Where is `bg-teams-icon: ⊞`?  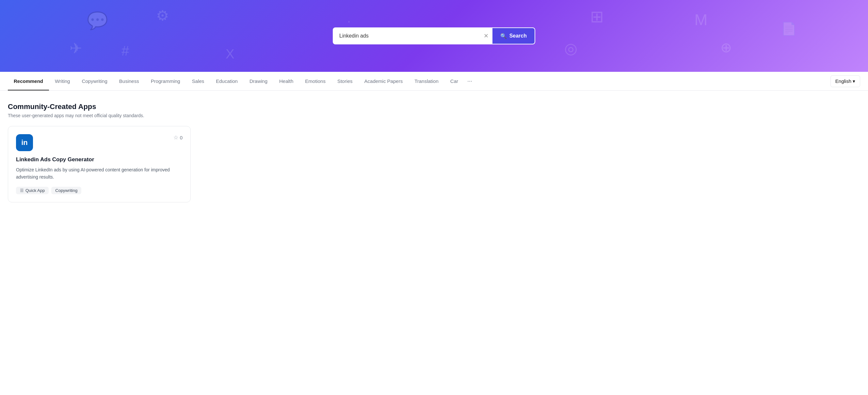
bg-teams-icon: ⊞ is located at coordinates (597, 17).